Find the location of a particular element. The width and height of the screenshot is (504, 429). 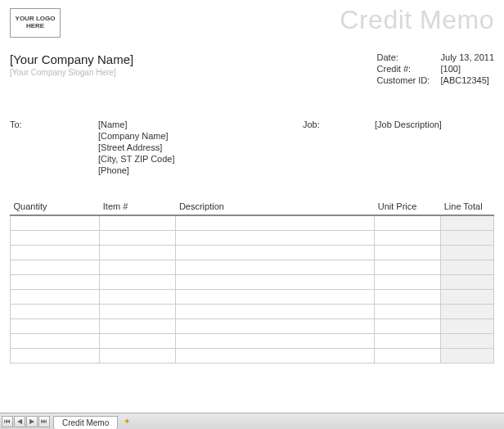

to-citystate: [City, ST ZIP Code] is located at coordinates (200, 159).